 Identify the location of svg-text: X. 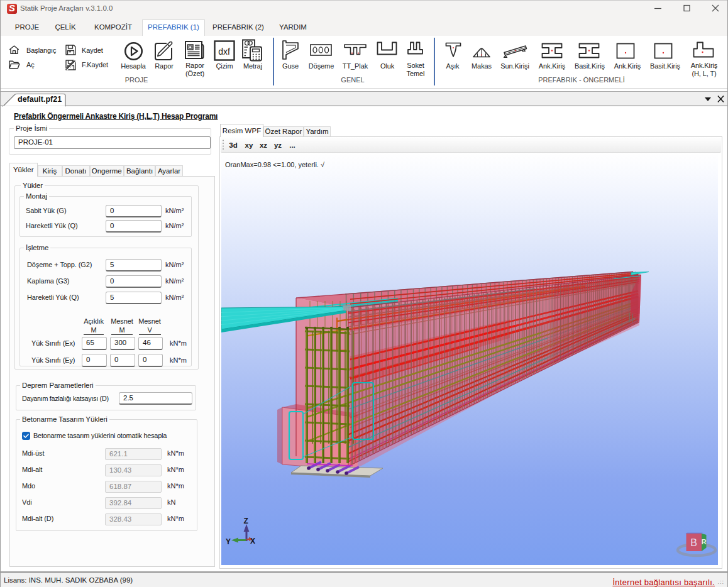
(253, 541).